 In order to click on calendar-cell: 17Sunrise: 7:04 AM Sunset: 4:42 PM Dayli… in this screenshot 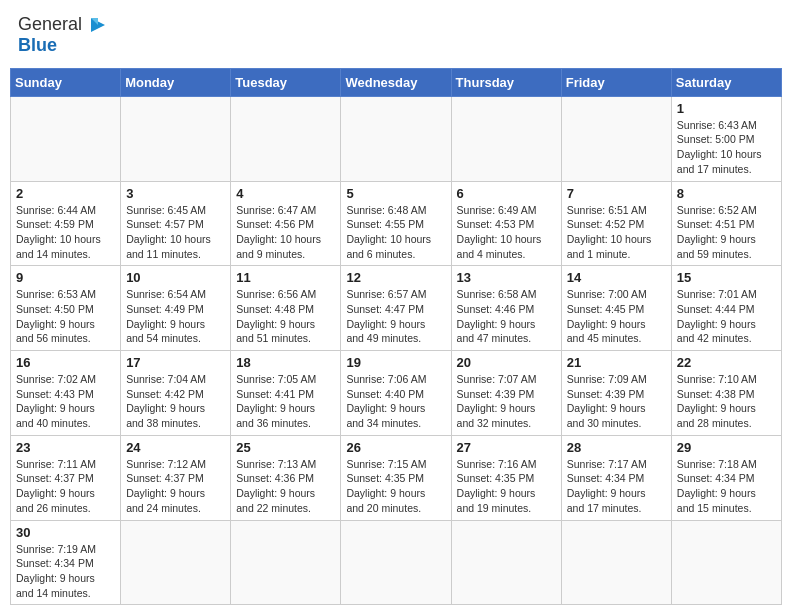, I will do `click(176, 394)`.